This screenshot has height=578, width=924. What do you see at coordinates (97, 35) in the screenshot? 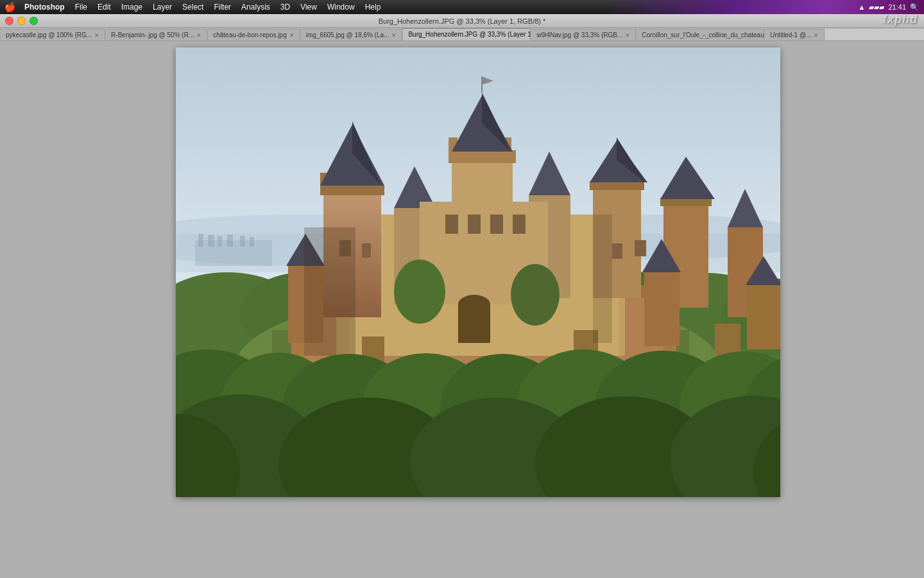
I see `tab-close-1: ✕` at bounding box center [97, 35].